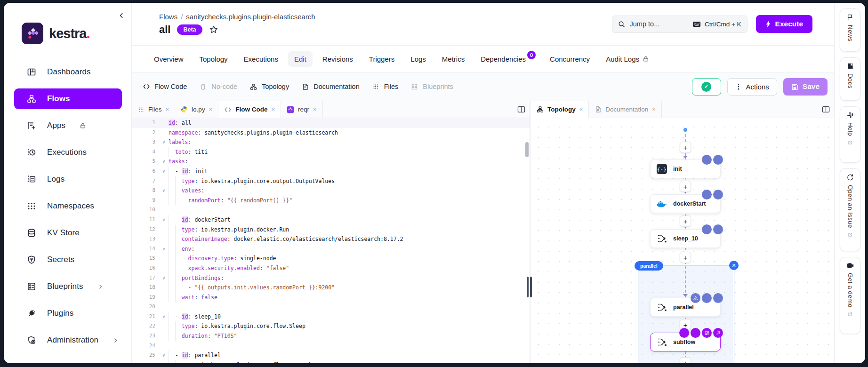 The image size is (868, 367). I want to click on sidebar-item-executions: Executions, so click(68, 152).